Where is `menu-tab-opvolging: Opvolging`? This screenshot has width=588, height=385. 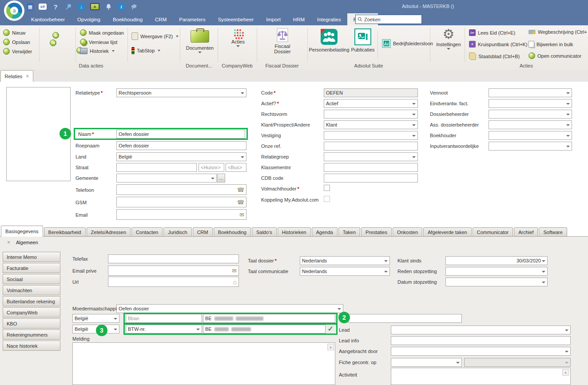 menu-tab-opvolging: Opvolging is located at coordinates (89, 20).